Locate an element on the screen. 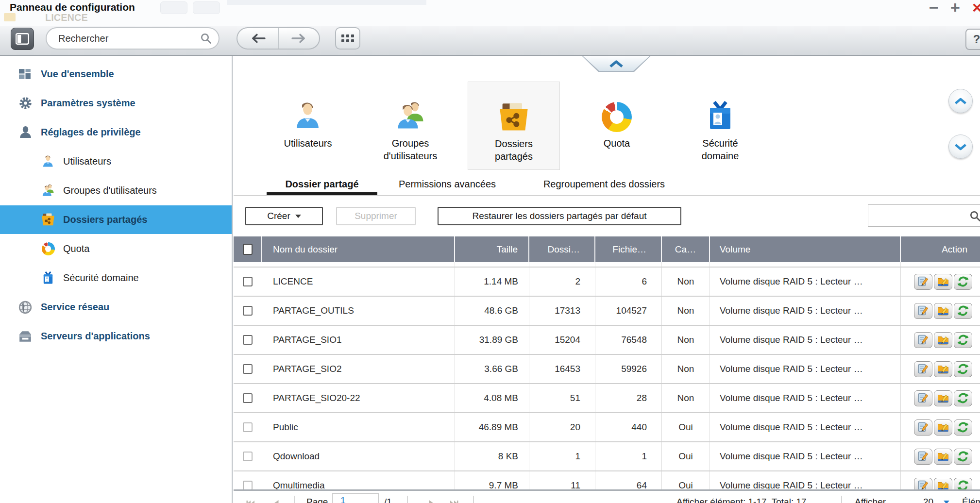 Image resolution: width=980 pixels, height=503 pixels. column-header-name: Nom du dossier is located at coordinates (358, 250).